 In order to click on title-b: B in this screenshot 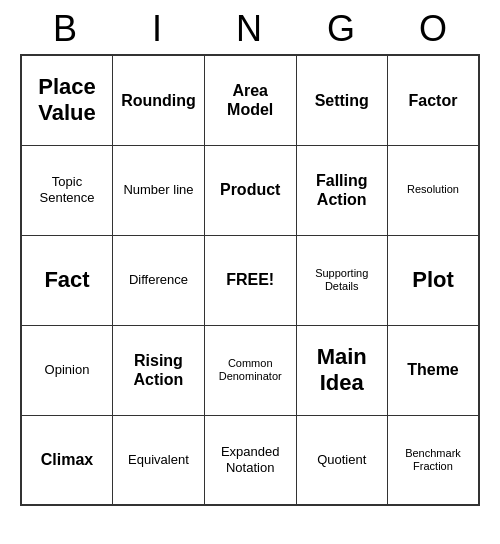, I will do `click(66, 29)`.